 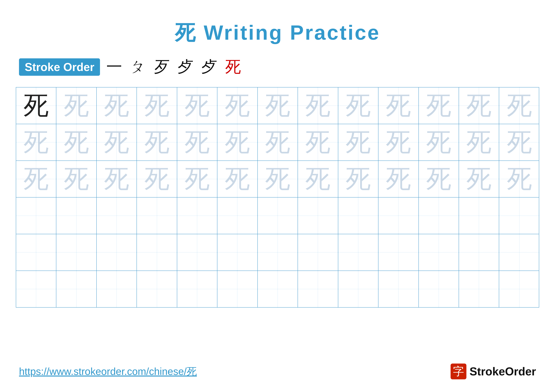 What do you see at coordinates (174, 67) in the screenshot?
I see `stroke-sequence: 一 ㄆ 歹 歺 歺 死` at bounding box center [174, 67].